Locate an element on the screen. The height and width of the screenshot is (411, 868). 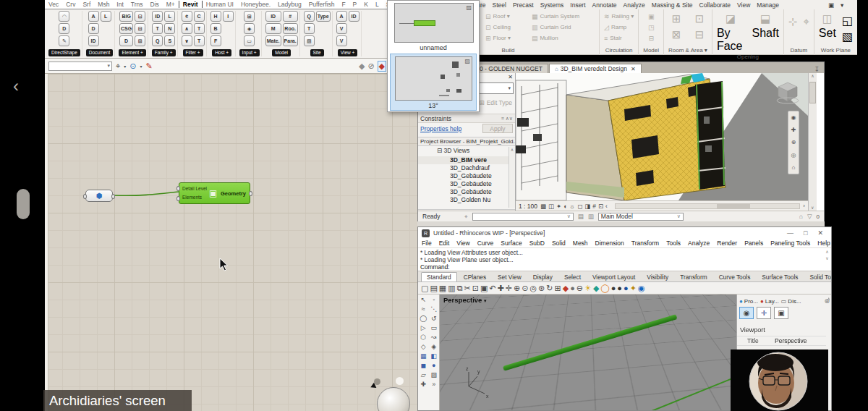
group-label: Input + is located at coordinates (250, 53).